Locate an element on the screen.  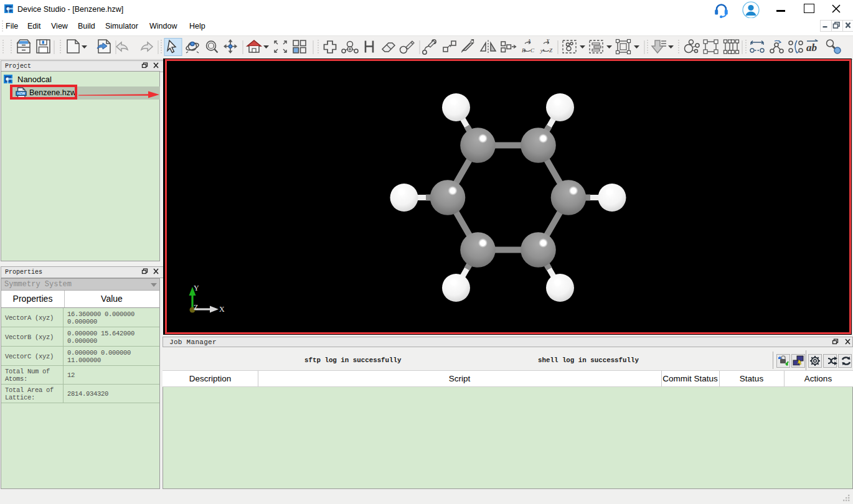
svg-text: A is located at coordinates (529, 41).